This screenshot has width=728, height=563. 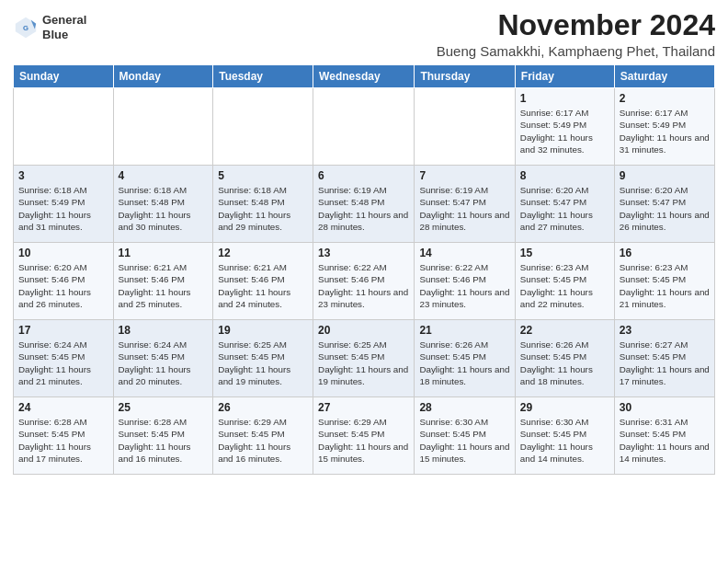 What do you see at coordinates (364, 359) in the screenshot?
I see `day-cell: 20Sunrise: 6:25 AM Sunset: 5:45 PM Dayli…` at bounding box center [364, 359].